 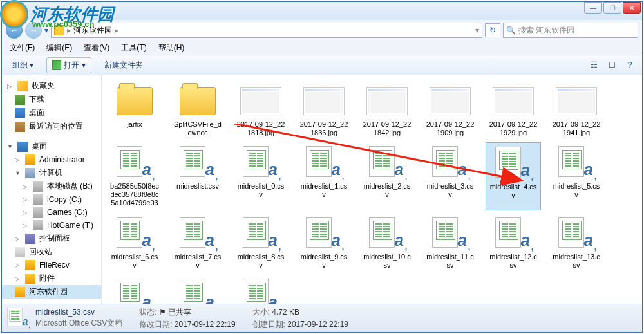 What do you see at coordinates (135, 110) in the screenshot?
I see `file-item: jarfix` at bounding box center [135, 110].